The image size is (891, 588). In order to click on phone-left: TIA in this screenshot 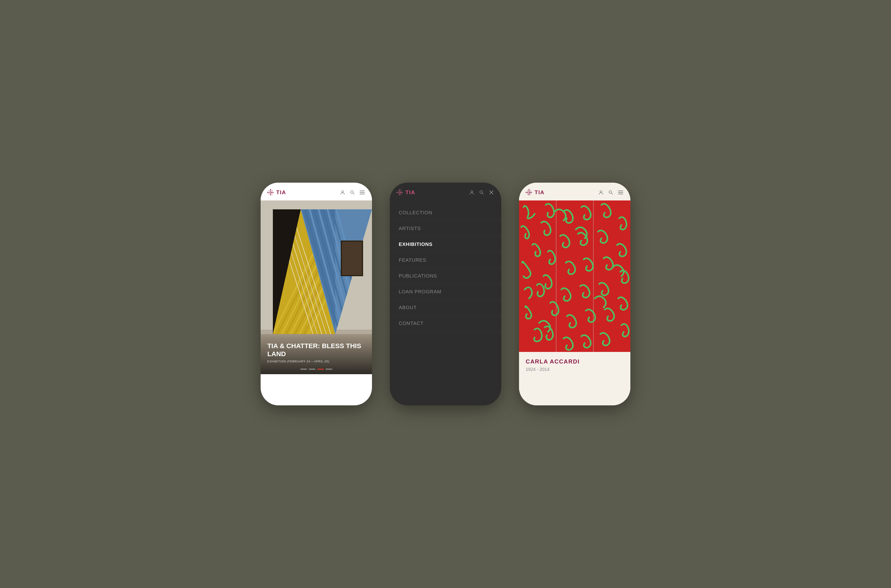, I will do `click(316, 294)`.